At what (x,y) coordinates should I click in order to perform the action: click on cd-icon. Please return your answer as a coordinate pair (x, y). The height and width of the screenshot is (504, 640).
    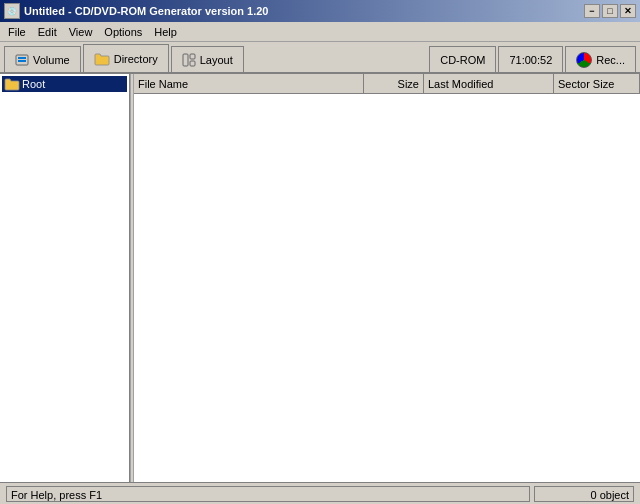
    Looking at the image, I should click on (584, 60).